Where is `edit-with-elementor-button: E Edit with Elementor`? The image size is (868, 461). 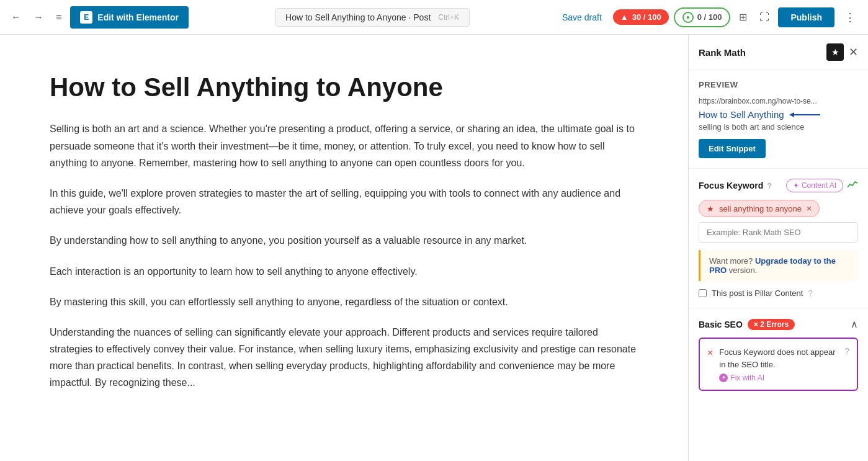 edit-with-elementor-button: E Edit with Elementor is located at coordinates (129, 17).